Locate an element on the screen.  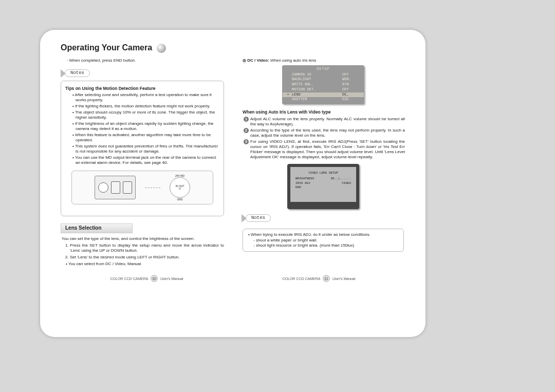
jack-gnd-label: GND is located at coordinates (180, 199).